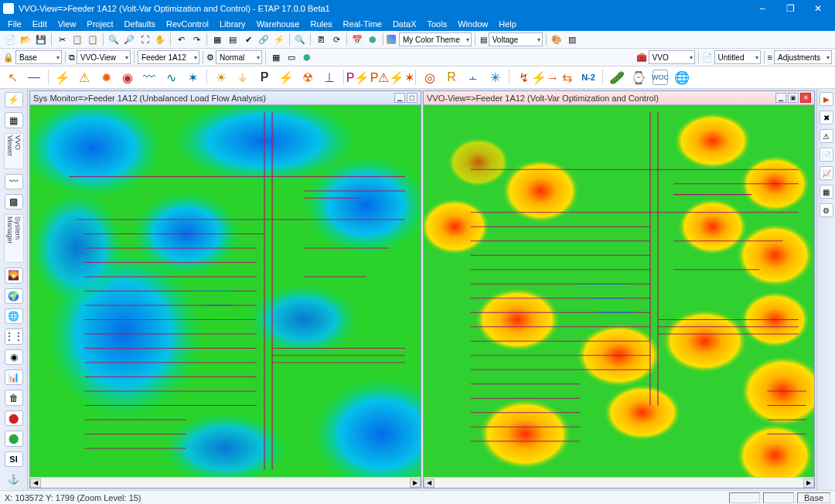 Image resolution: width=835 pixels, height=504 pixels. I want to click on contour-palette-icon: 🎨, so click(557, 39).